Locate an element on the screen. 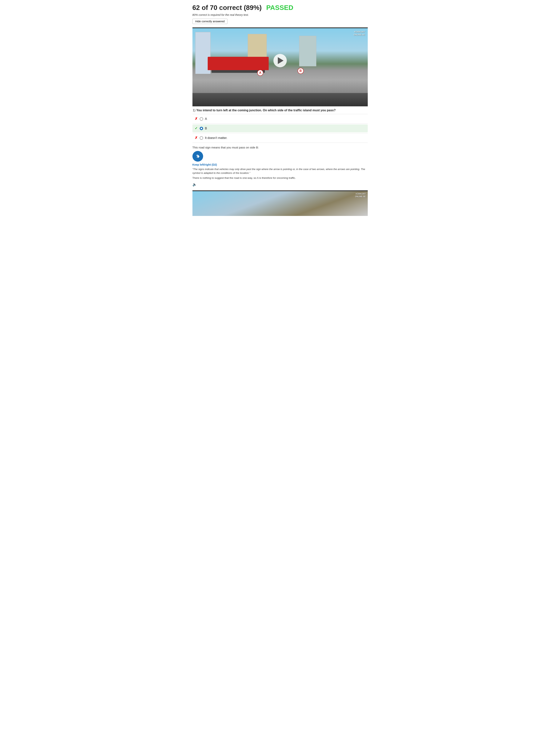 The image size is (560, 753). video-frame: A B KÖRKORTONLINE.SE is located at coordinates (280, 60).